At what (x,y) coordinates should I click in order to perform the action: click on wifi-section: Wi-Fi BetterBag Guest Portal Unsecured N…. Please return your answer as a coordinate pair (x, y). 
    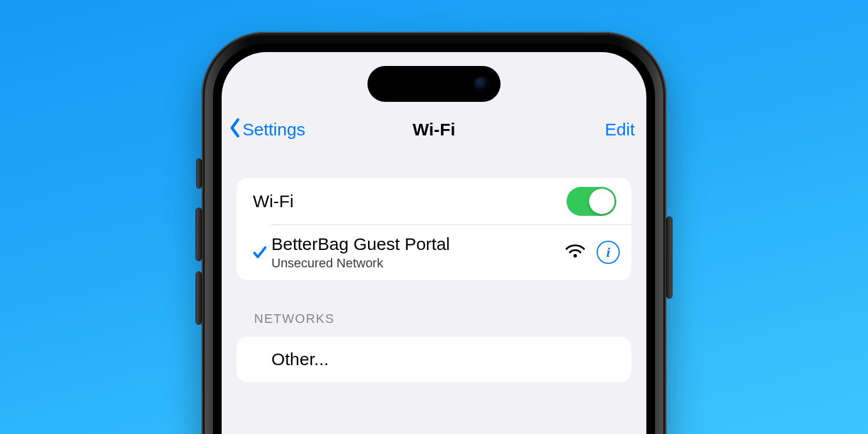
    Looking at the image, I should click on (434, 229).